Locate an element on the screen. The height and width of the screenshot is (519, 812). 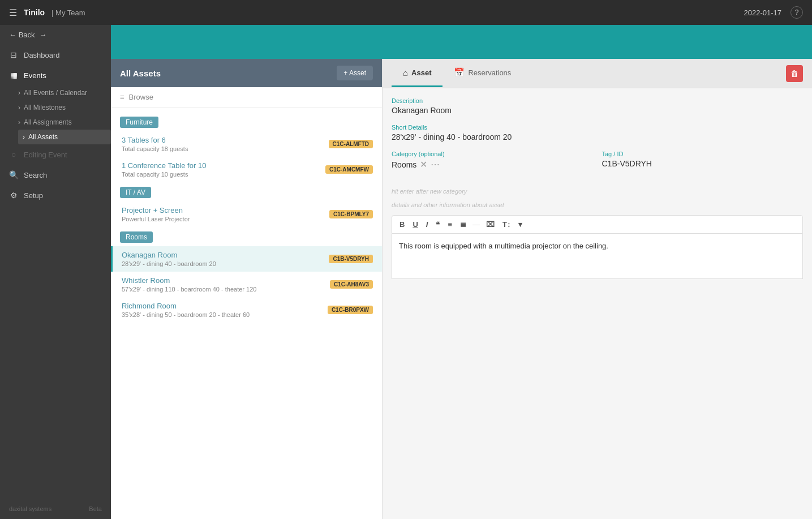
asset-name: Okanagan Room is located at coordinates (225, 255).